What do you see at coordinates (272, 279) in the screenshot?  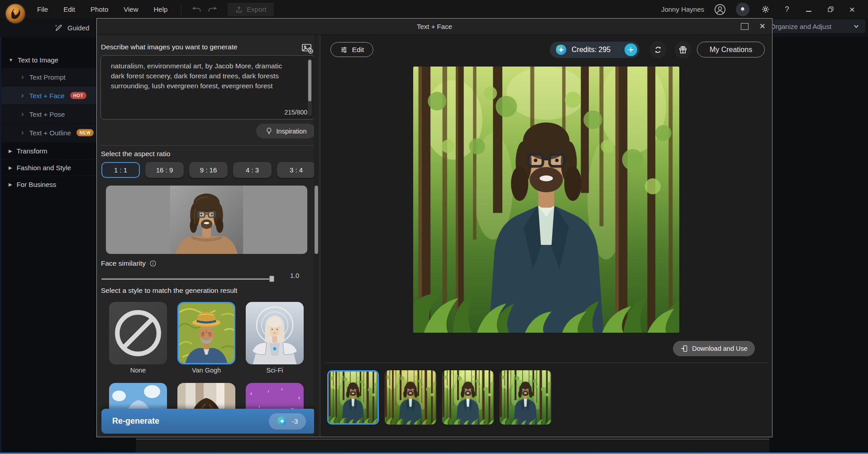 I see `slider-handle` at bounding box center [272, 279].